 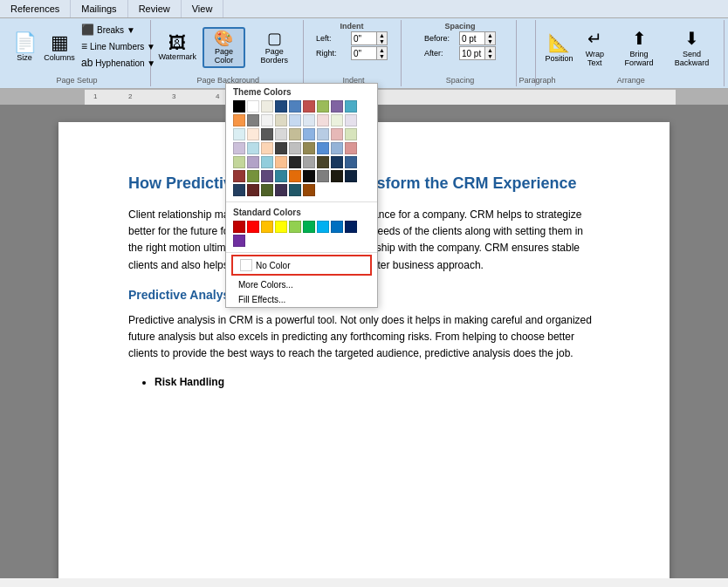 What do you see at coordinates (35, 9) in the screenshot?
I see `tab-references: References` at bounding box center [35, 9].